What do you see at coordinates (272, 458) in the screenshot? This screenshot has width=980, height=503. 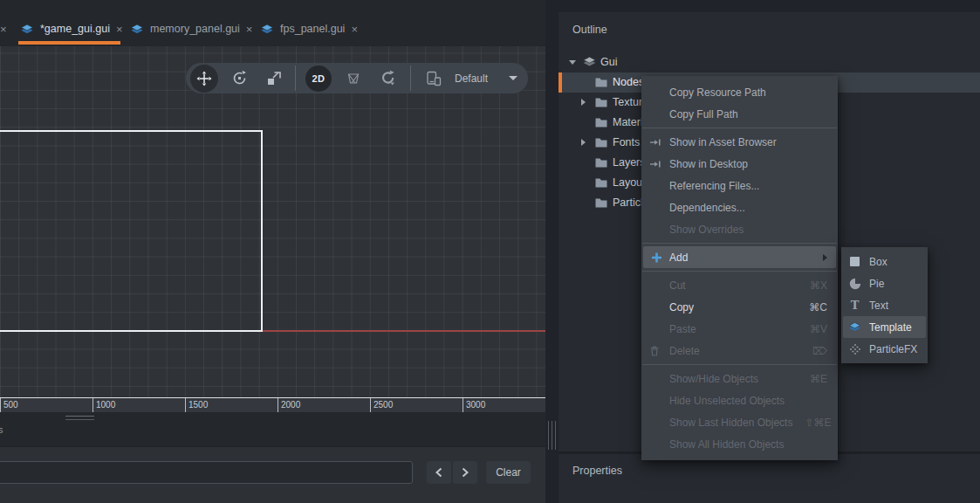 I see `bottom-panel: s Clear` at bounding box center [272, 458].